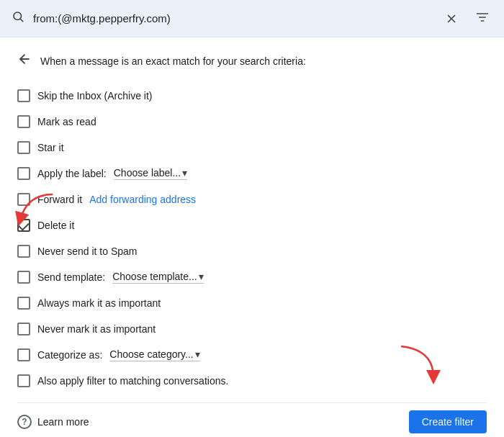 The height and width of the screenshot is (437, 504). What do you see at coordinates (24, 381) in the screenshot?
I see `checkbox-also-apply` at bounding box center [24, 381].